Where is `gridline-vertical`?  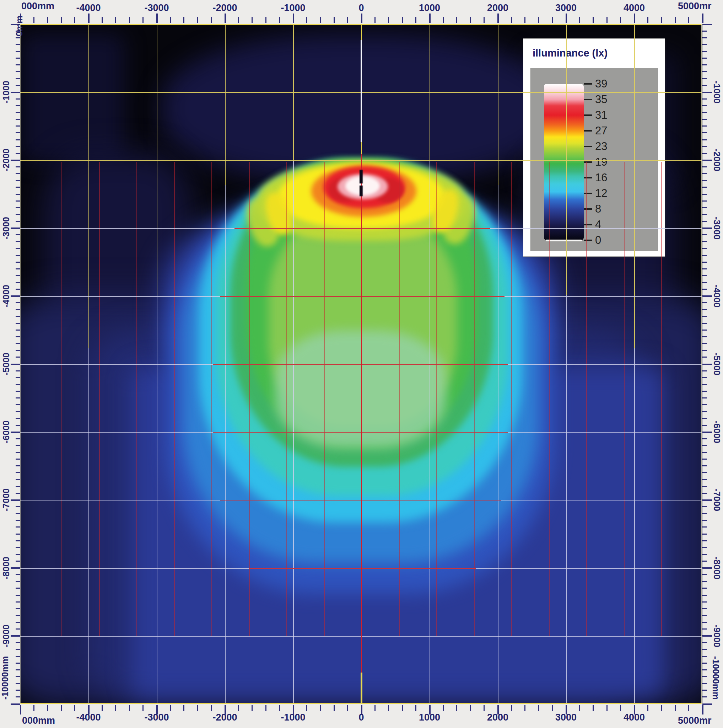 gridline-vertical is located at coordinates (635, 186).